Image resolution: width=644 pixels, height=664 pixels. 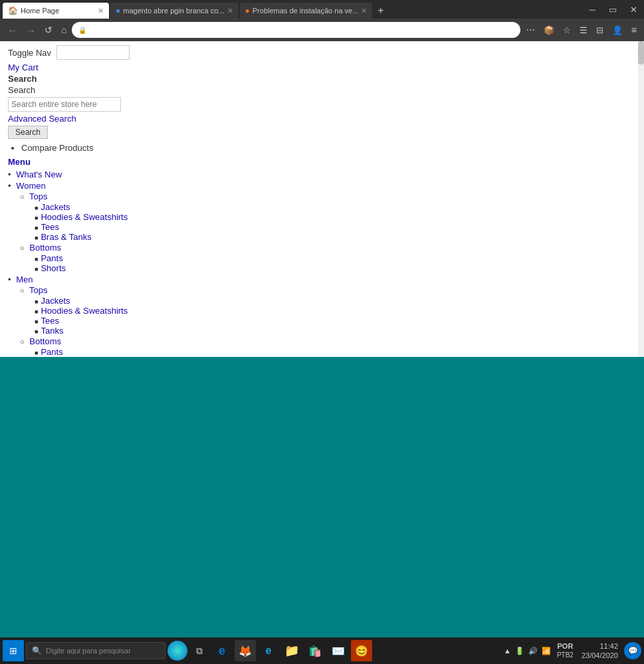 I want to click on tab-close-magento: ✕, so click(x=230, y=11).